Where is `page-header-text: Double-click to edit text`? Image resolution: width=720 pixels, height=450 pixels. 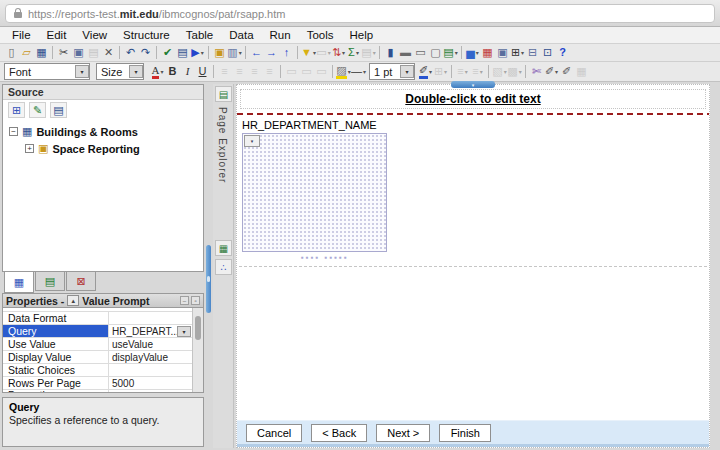
page-header-text: Double-click to edit text is located at coordinates (472, 99).